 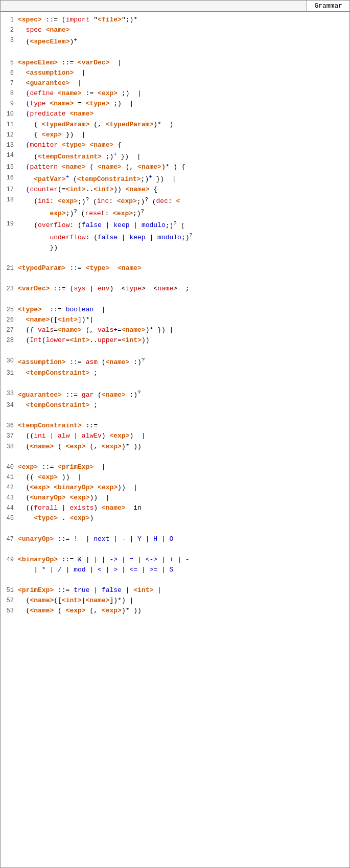 What do you see at coordinates (8, 320) in the screenshot?
I see `line-number: 26` at bounding box center [8, 320].